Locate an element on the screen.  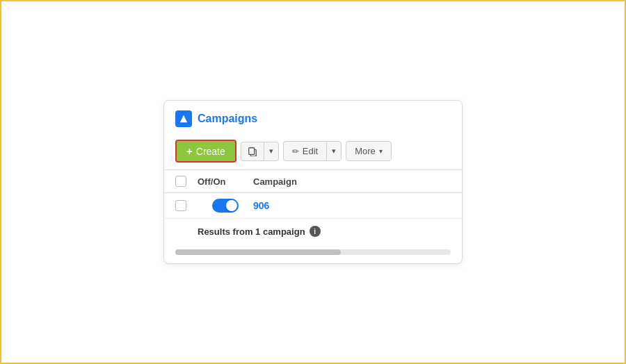
campaigns-icon is located at coordinates (184, 119).